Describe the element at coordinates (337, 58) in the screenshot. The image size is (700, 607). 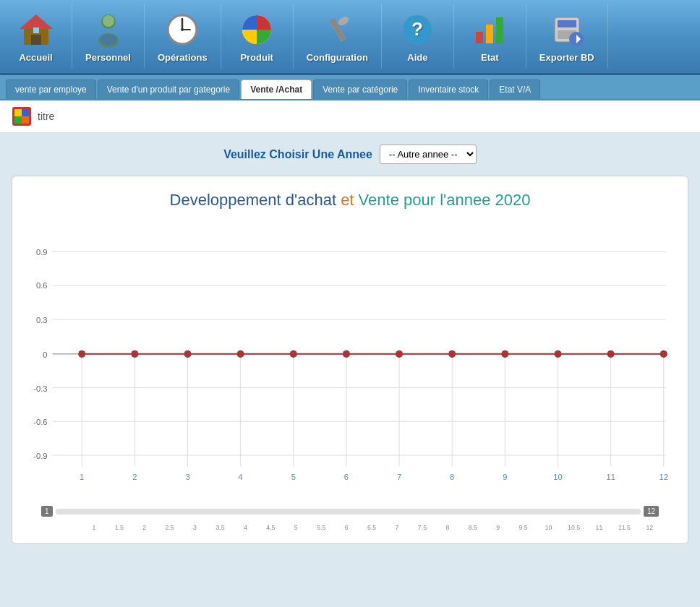
I see `nav-configuration-label: Configuration` at that location.